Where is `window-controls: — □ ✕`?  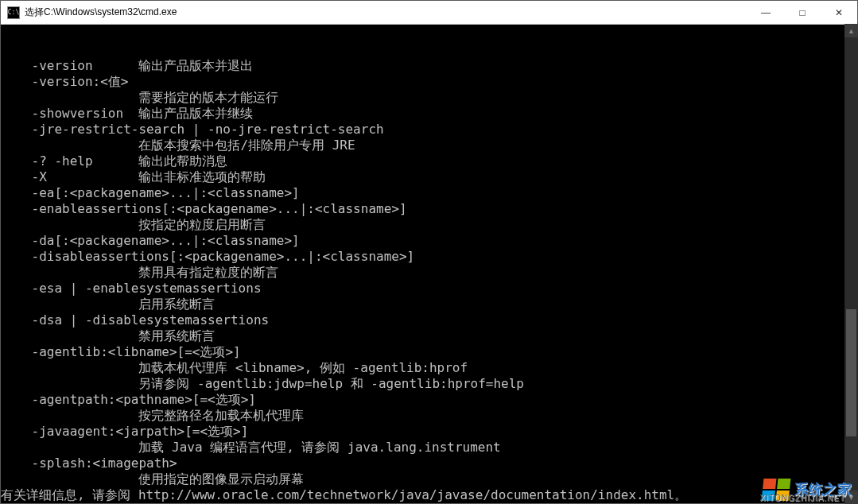 window-controls: — □ ✕ is located at coordinates (802, 13).